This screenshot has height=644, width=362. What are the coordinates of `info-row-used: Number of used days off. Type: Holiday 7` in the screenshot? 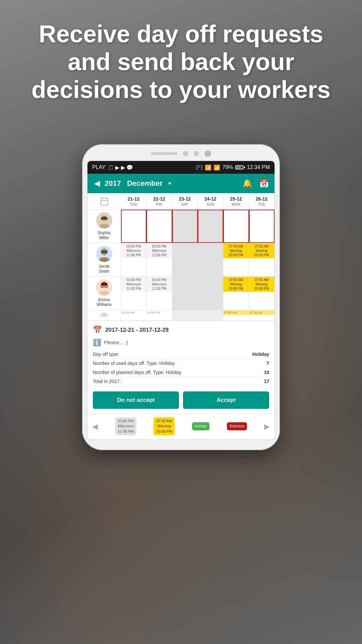 It's located at (181, 364).